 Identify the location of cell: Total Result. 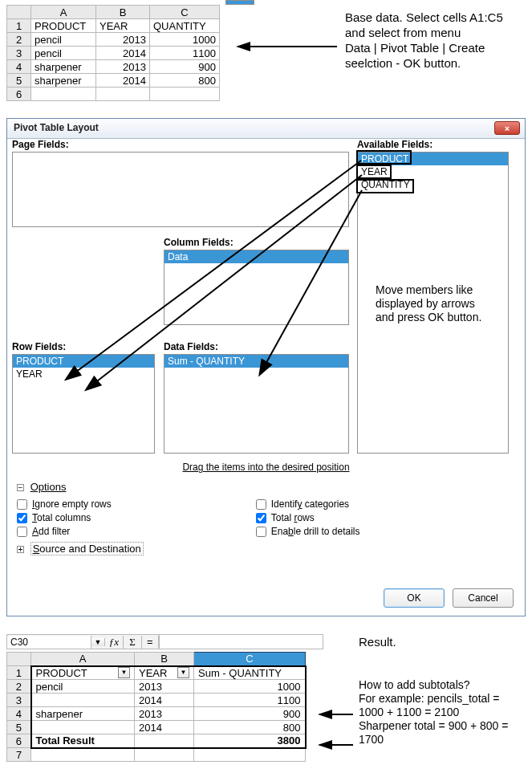
(83, 742).